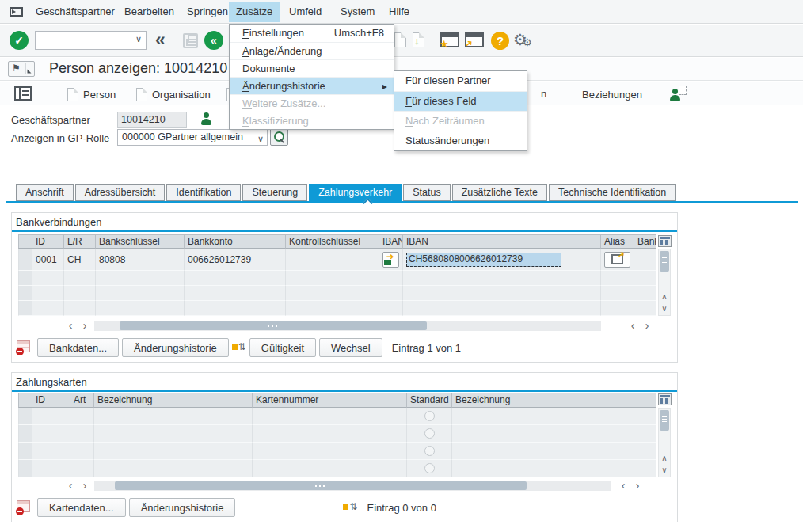 The width and height of the screenshot is (803, 532). Describe the element at coordinates (664, 470) in the screenshot. I see `scroll-down-button: ∨` at that location.